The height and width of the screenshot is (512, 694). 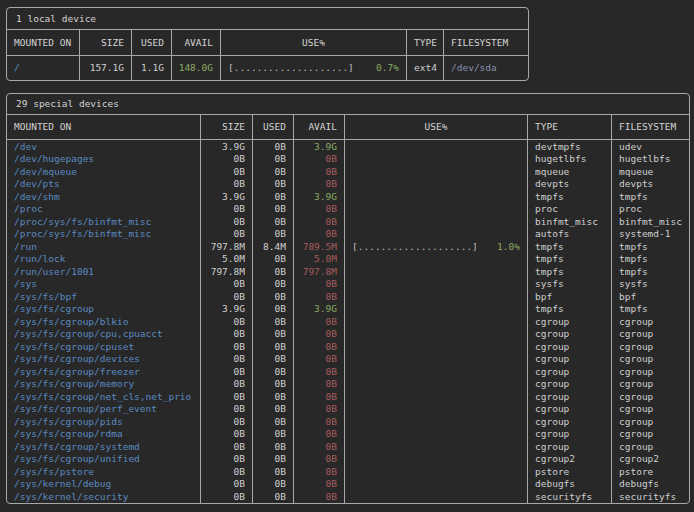 What do you see at coordinates (348, 172) in the screenshot?
I see `table-row: /dev/mqueue 0B 0B 0B mqueue mqueue` at bounding box center [348, 172].